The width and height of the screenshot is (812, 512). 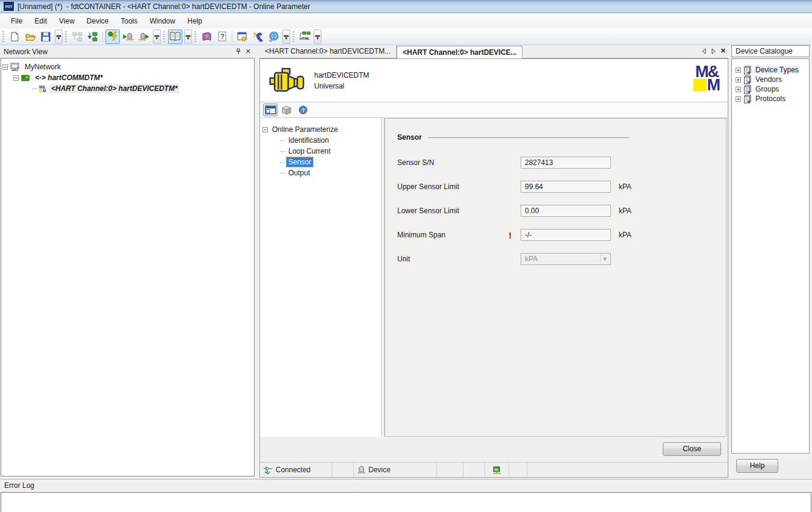 I want to click on tab-hartdevicedtm-1: <HART Channel:0> hartDEVICEDTM..., so click(x=328, y=52).